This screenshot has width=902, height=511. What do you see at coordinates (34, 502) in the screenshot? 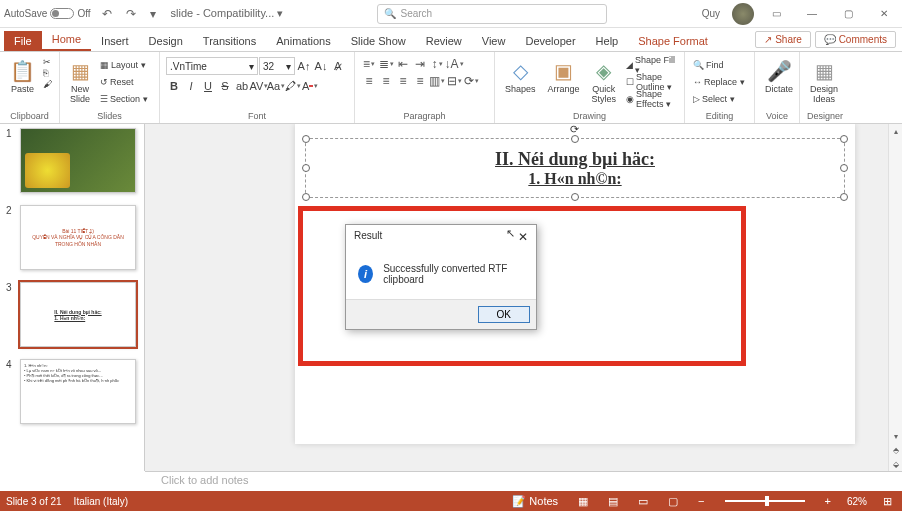
I see `slide-counter: Slide 3 of 21` at bounding box center [34, 502].